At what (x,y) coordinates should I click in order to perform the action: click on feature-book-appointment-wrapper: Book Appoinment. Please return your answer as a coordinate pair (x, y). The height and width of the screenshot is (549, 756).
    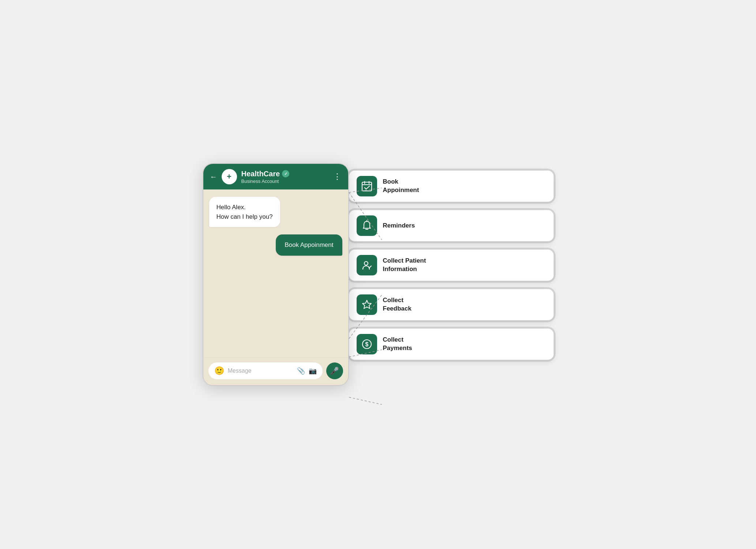
    Looking at the image, I should click on (451, 186).